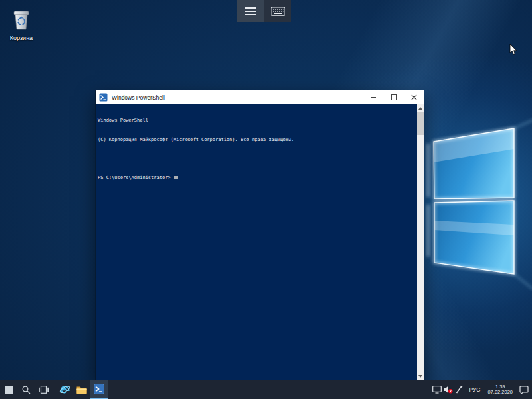 Image resolution: width=532 pixels, height=399 pixels. What do you see at coordinates (420, 376) in the screenshot?
I see `arrow-down-icon` at bounding box center [420, 376].